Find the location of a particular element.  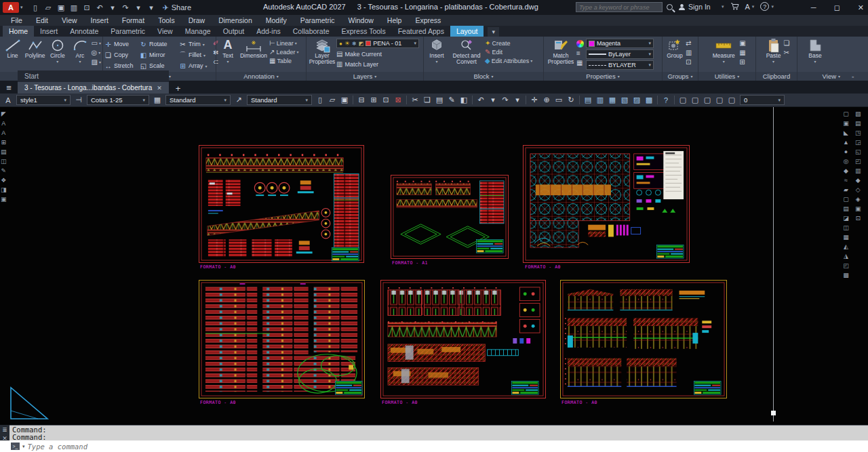

text-style-combo: style1▾ is located at coordinates (43, 100).